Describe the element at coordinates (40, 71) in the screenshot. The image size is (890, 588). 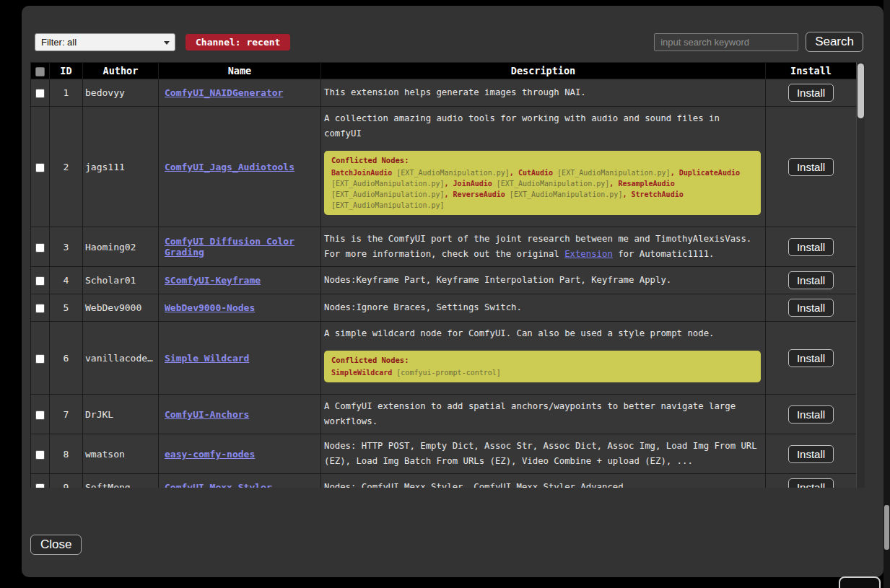
I see `header-select-all` at that location.